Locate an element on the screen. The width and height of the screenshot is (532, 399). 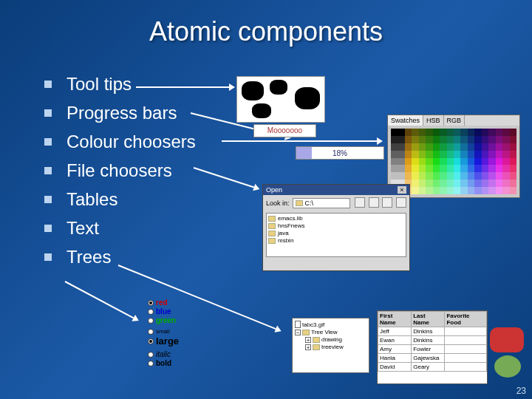
file-item: hnsFnews is located at coordinates (336, 226).